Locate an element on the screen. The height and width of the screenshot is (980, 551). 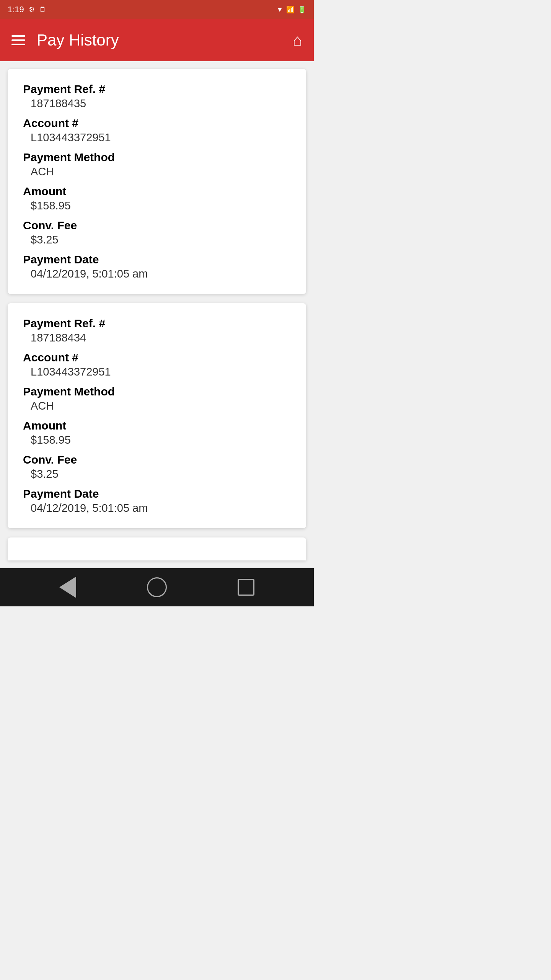
account-value-2: L103443372951 is located at coordinates (161, 372).